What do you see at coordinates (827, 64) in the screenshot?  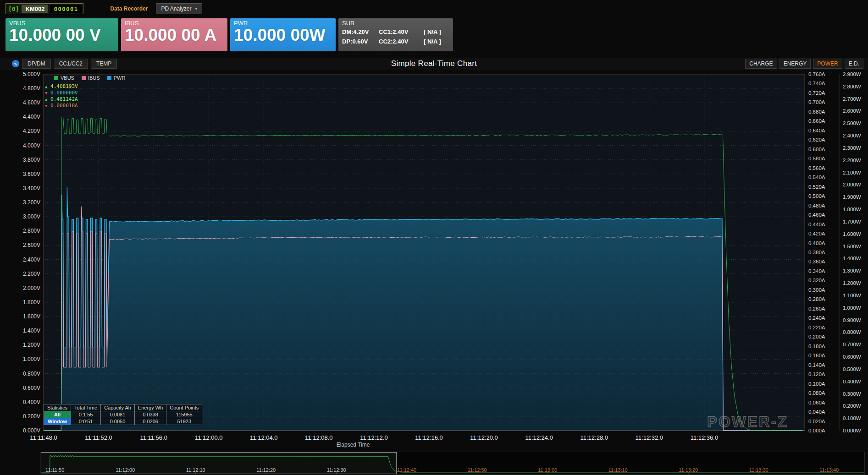 I see `tab-power: POWER` at bounding box center [827, 64].